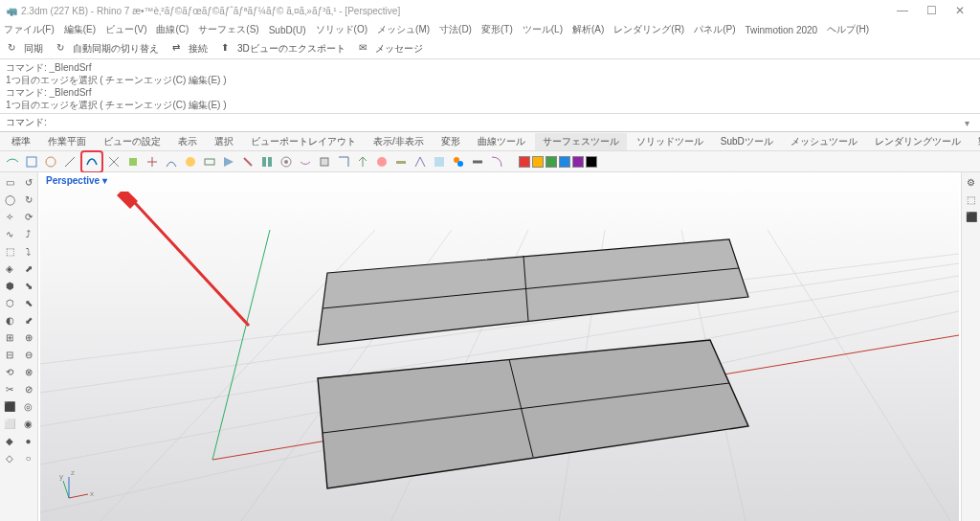 The height and width of the screenshot is (521, 980). I want to click on ltool-14: ⬛, so click(10, 406).